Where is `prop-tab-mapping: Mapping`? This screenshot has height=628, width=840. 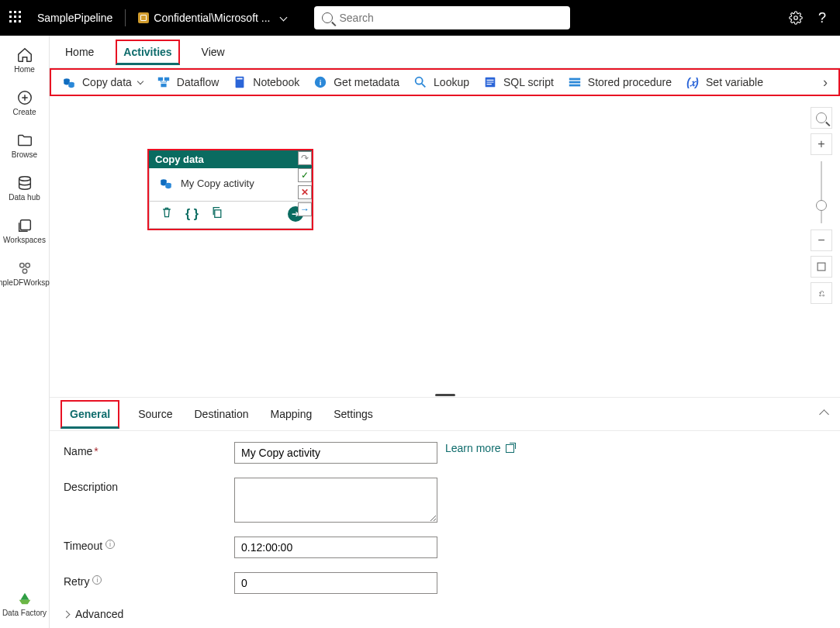
prop-tab-mapping: Mapping is located at coordinates (292, 414).